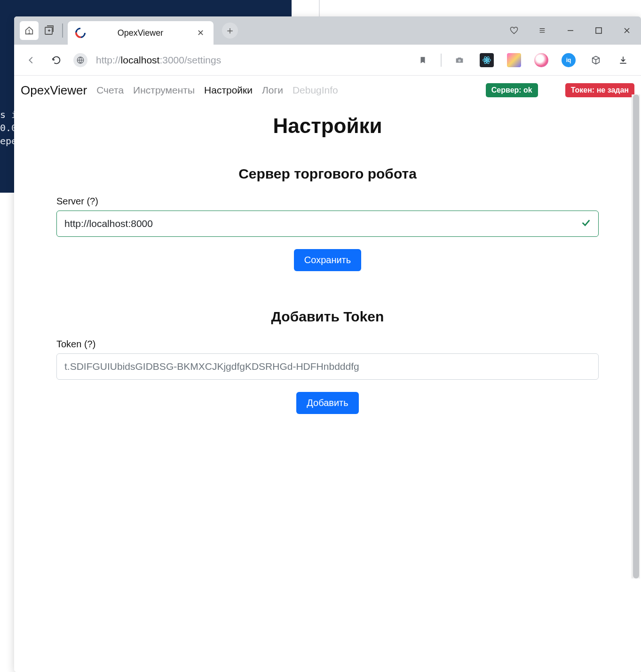  Describe the element at coordinates (140, 33) in the screenshot. I see `tab-title: OpexViewer` at that location.